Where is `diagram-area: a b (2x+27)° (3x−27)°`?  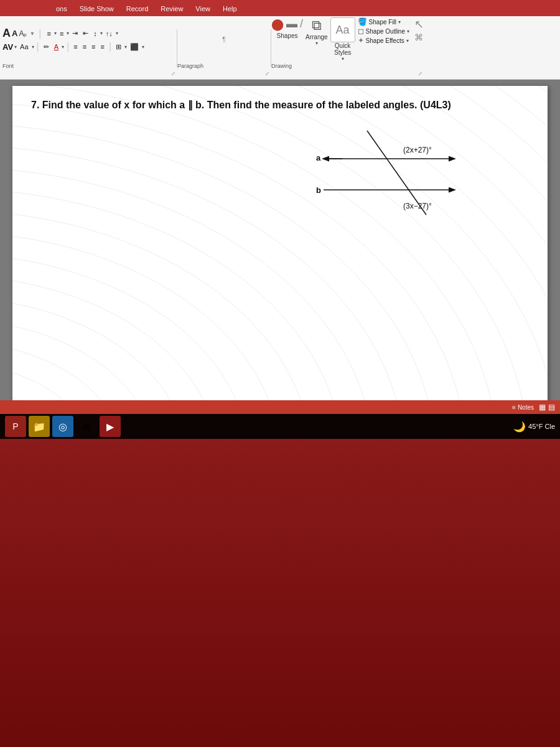 diagram-area: a b (2x+27)° (3x−27)° is located at coordinates (398, 174).